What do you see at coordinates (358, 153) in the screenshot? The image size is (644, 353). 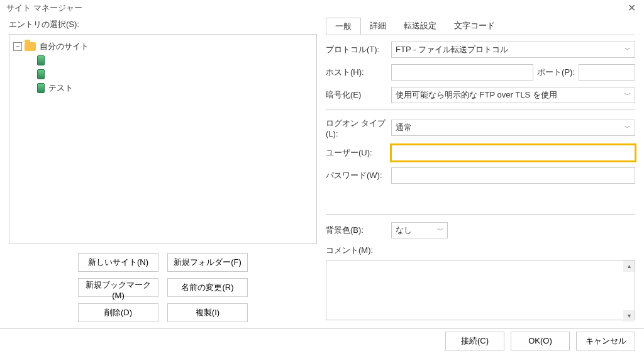 I see `user-label: ユーザー(U):` at bounding box center [358, 153].